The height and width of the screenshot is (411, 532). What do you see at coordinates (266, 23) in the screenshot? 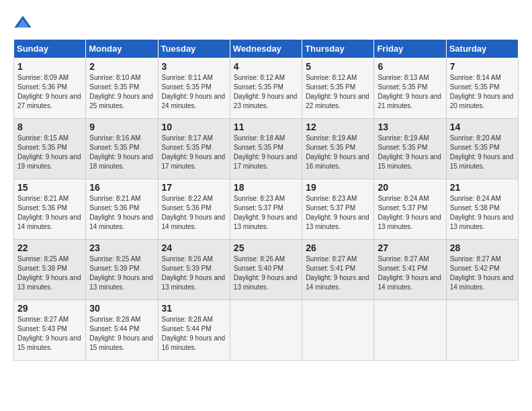
I see `page-header` at bounding box center [266, 23].